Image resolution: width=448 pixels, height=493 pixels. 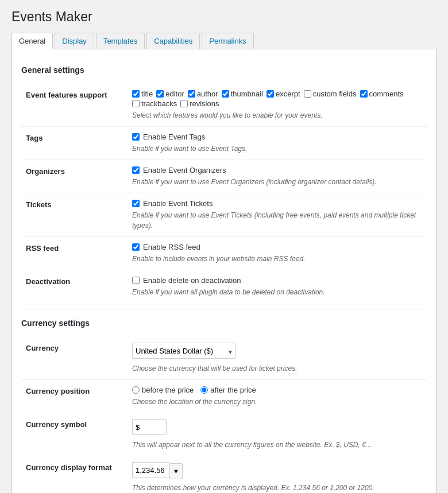 What do you see at coordinates (224, 106) in the screenshot?
I see `row-event-features: Event features support title editor auth…` at bounding box center [224, 106].